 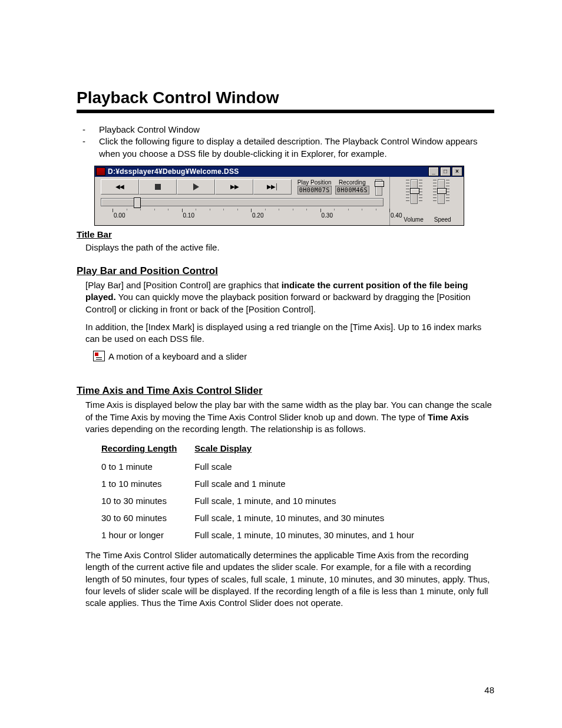 What do you see at coordinates (148, 483) in the screenshot?
I see `cell-recording-length: 1 to 10 minutes` at bounding box center [148, 483].